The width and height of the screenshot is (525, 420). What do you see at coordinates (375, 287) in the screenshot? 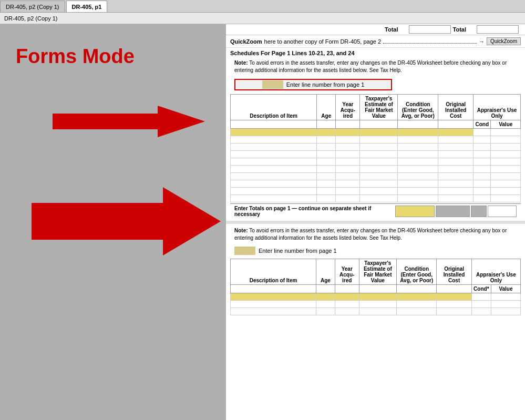
I see `table2: Description of Item Age Year Acqu-ired T…` at bounding box center [375, 287].